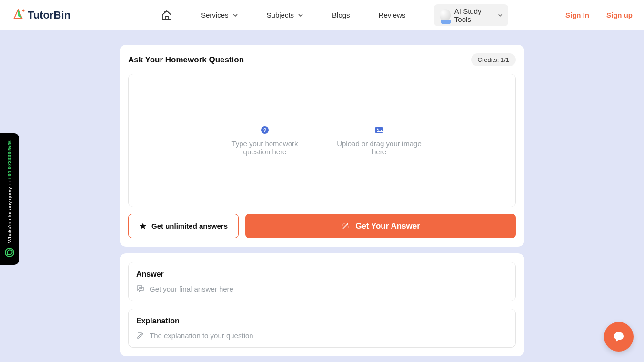 Image resolution: width=644 pixels, height=362 pixels. I want to click on explanation-placeholder-row: The explanation to your question, so click(322, 335).